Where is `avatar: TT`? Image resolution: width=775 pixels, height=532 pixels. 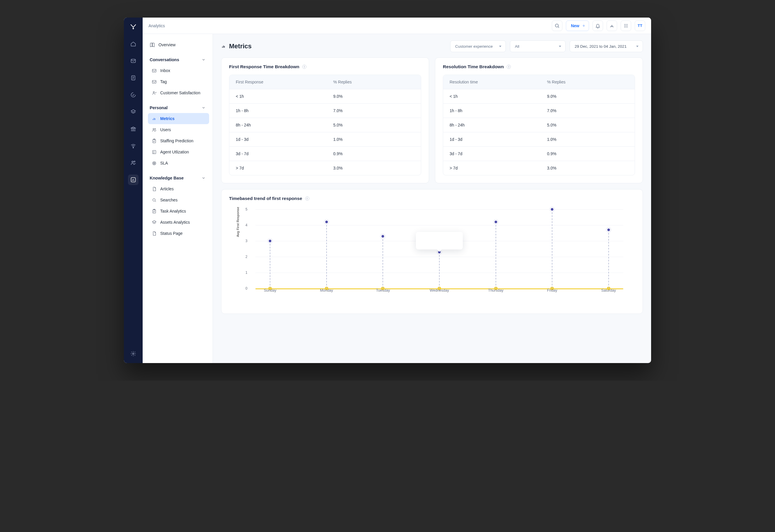
avatar: TT is located at coordinates (640, 26).